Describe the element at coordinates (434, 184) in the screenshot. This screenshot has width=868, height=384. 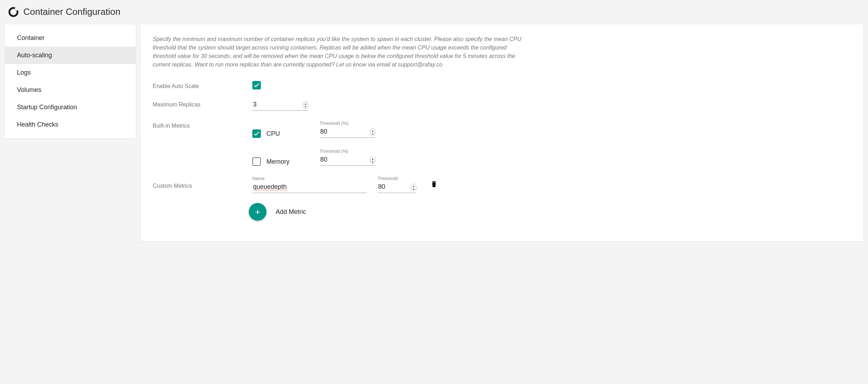
I see `delete-metric-icon` at that location.